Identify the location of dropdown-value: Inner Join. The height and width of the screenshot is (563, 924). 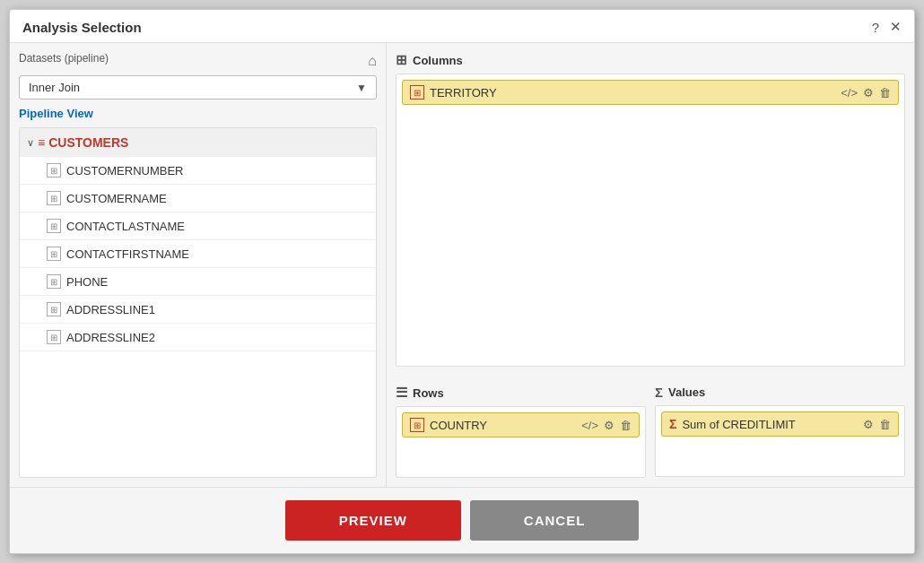
(54, 88).